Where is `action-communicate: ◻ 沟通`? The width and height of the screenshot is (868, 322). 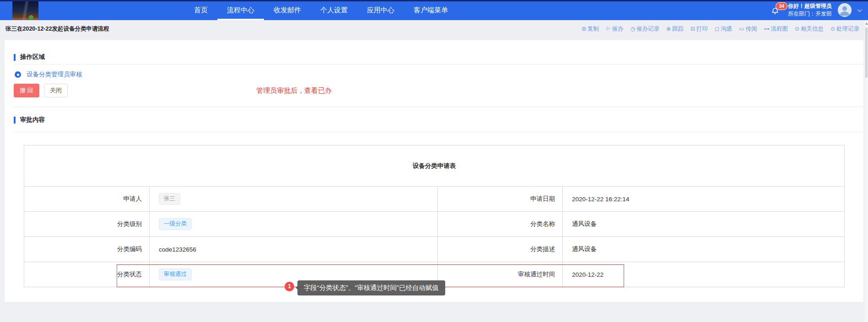
action-communicate: ◻ 沟通 is located at coordinates (723, 29).